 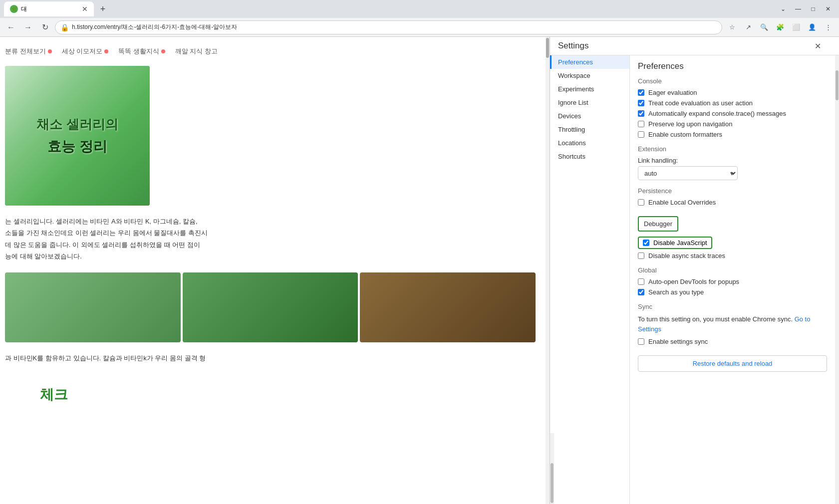 What do you see at coordinates (28, 27) in the screenshot?
I see `forward-button: →` at bounding box center [28, 27].